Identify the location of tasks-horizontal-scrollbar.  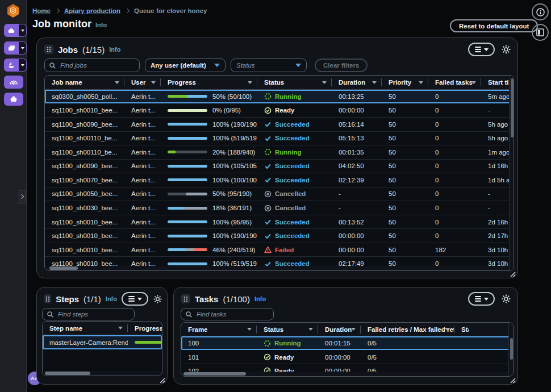
(345, 374).